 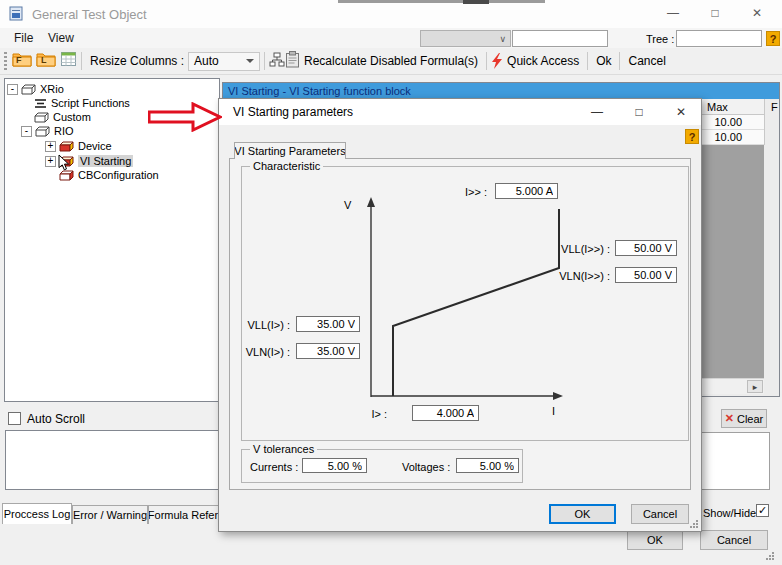 I want to click on top-text-input, so click(x=560, y=38).